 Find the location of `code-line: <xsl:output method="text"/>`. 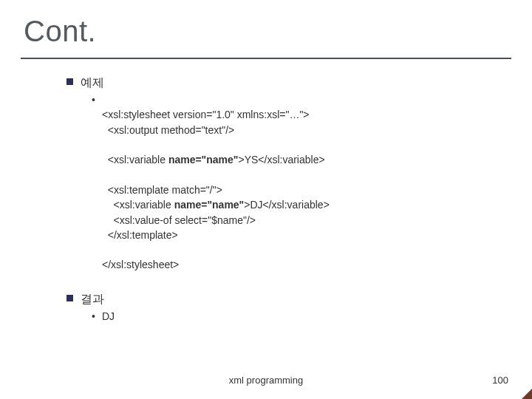

code-line: <xsl:output method="text"/> is located at coordinates (168, 130).